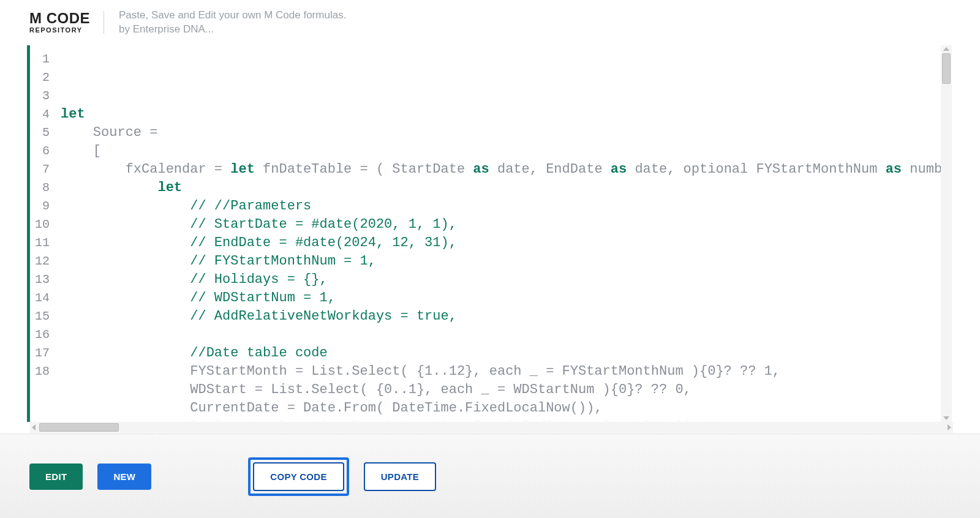 This screenshot has width=980, height=518. Describe the element at coordinates (42, 353) in the screenshot. I see `line-number: 17` at that location.